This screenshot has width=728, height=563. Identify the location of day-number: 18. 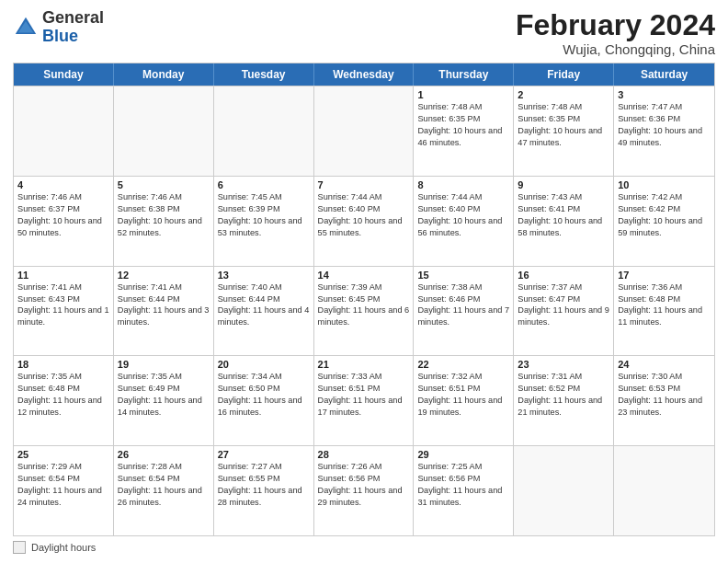
(63, 364).